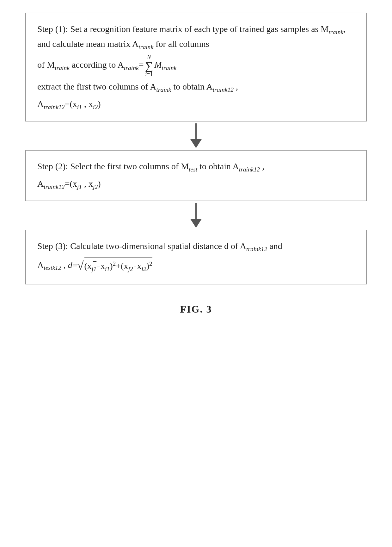 This screenshot has height=547, width=392. What do you see at coordinates (196, 176) in the screenshot?
I see `step2-box: Step (2): Select the first two columns o…` at bounding box center [196, 176].